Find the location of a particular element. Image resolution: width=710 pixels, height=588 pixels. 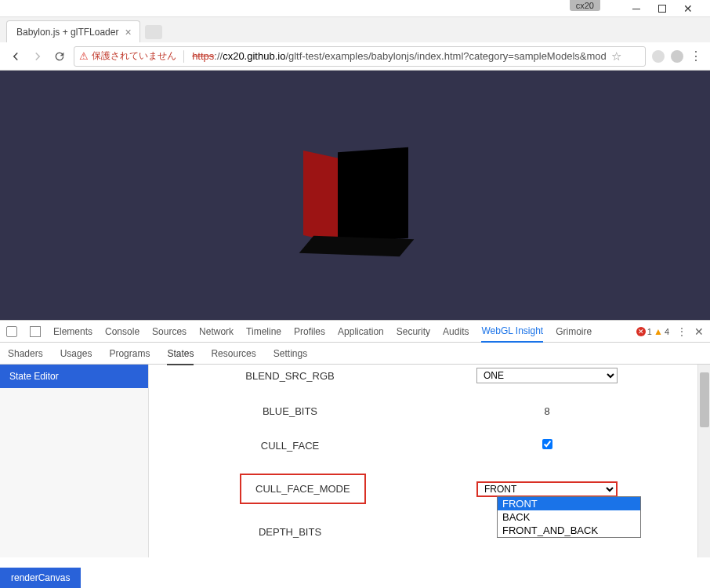

device-toggle-icon is located at coordinates (35, 332).